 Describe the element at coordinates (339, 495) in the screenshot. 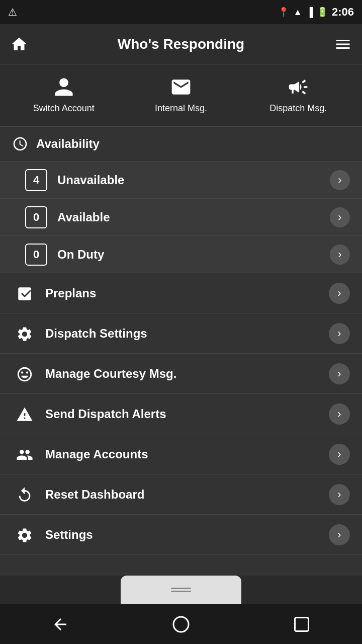

I see `reset-dashboard-chevron: ›` at that location.